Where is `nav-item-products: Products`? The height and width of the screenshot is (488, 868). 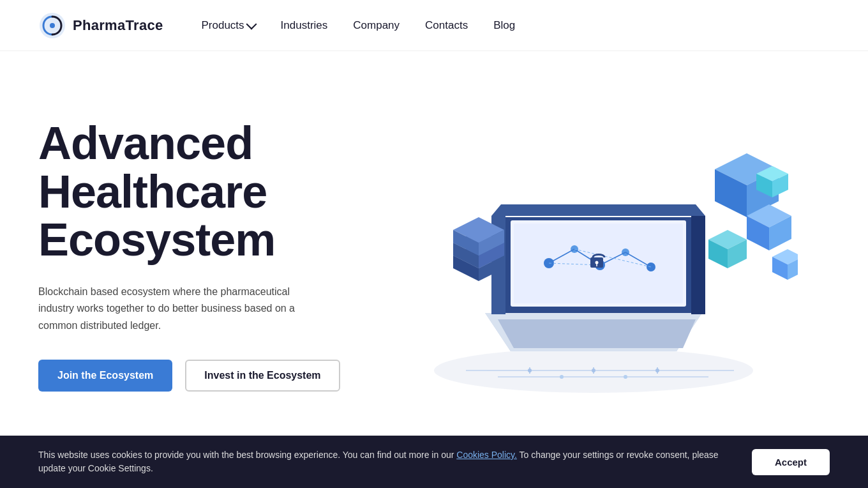 nav-item-products: Products is located at coordinates (228, 26).